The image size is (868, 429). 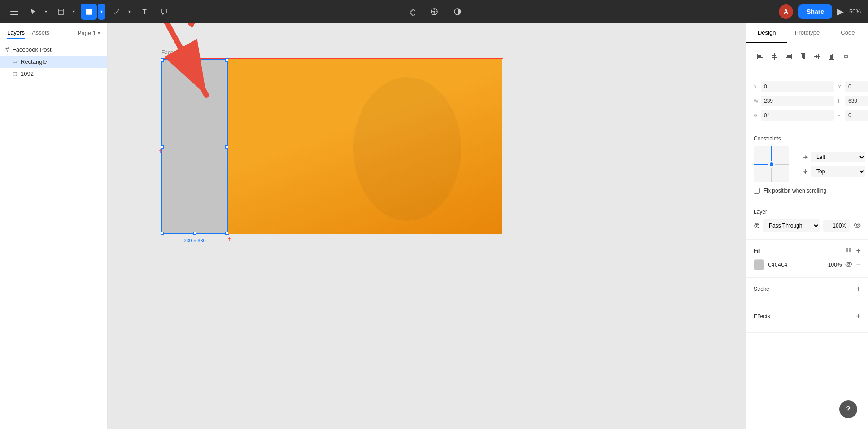 I want to click on pen-icon, so click(x=117, y=12).